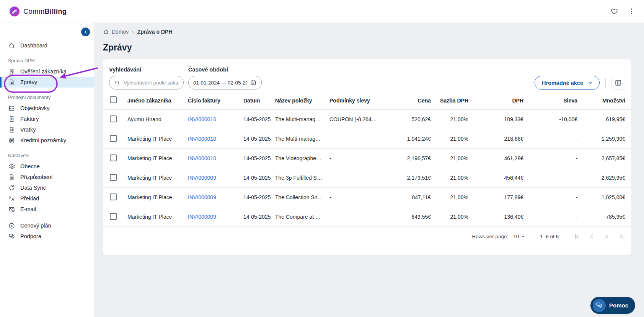 The width and height of the screenshot is (644, 317). I want to click on next-page-icon, so click(607, 236).